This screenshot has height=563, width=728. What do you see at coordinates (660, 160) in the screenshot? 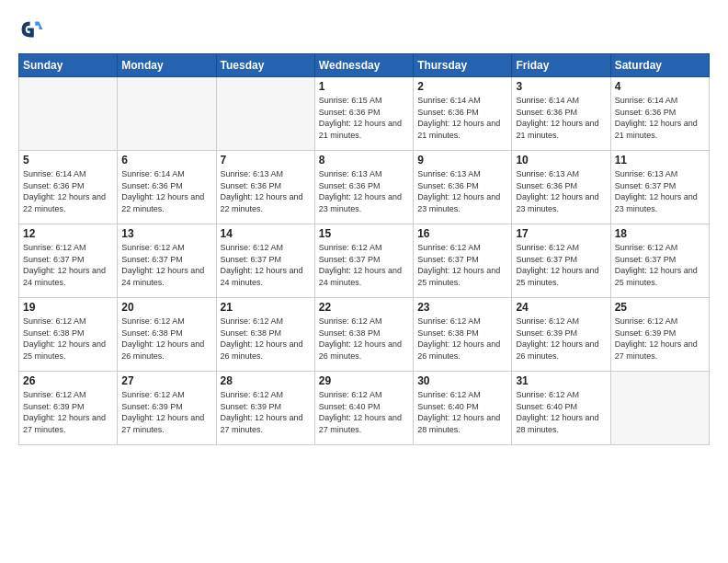
I see `day-number: 11` at bounding box center [660, 160].